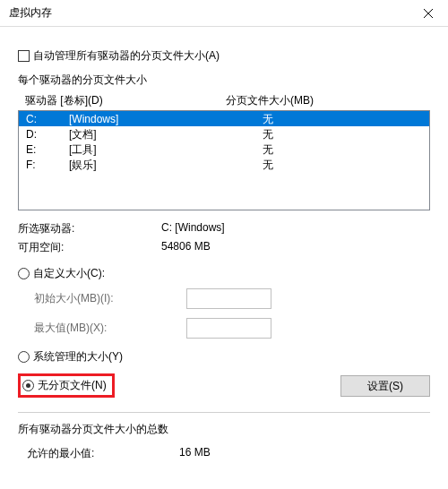  What do you see at coordinates (186, 247) in the screenshot?
I see `free-space-value: 54806 MB` at bounding box center [186, 247].